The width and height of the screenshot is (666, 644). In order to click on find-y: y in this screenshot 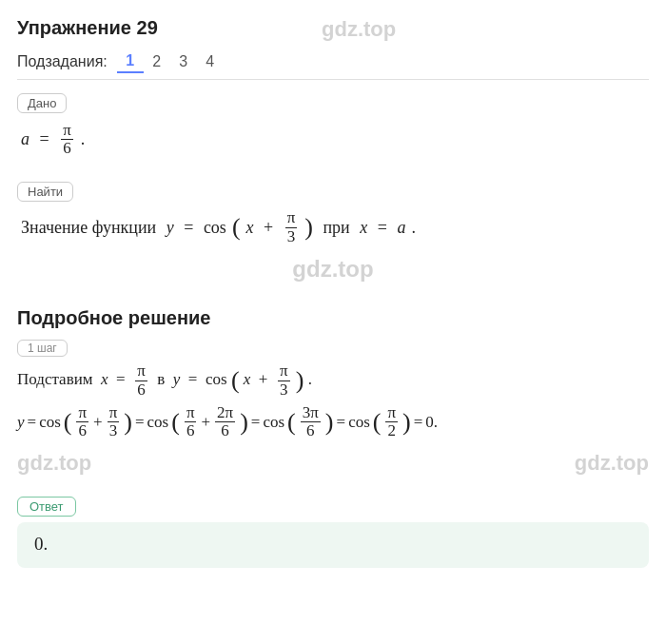, I will do `click(170, 228)`.